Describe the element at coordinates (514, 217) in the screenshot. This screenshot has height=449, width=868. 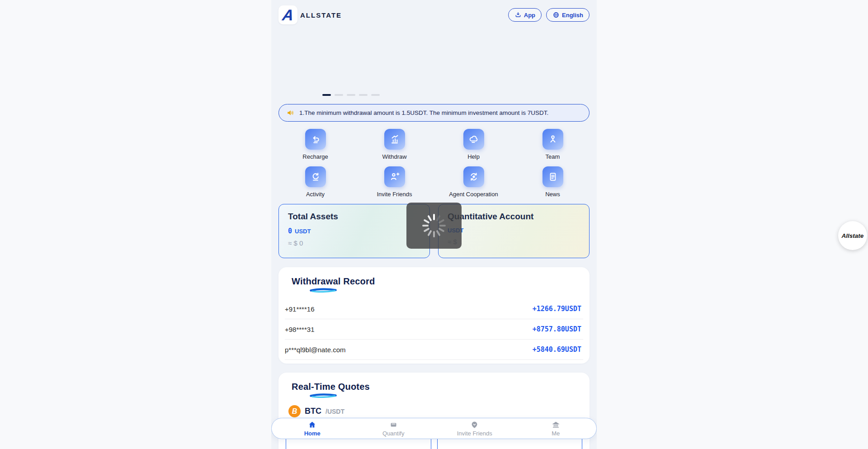
I see `quantitative-account-title: Quantitative Account` at that location.